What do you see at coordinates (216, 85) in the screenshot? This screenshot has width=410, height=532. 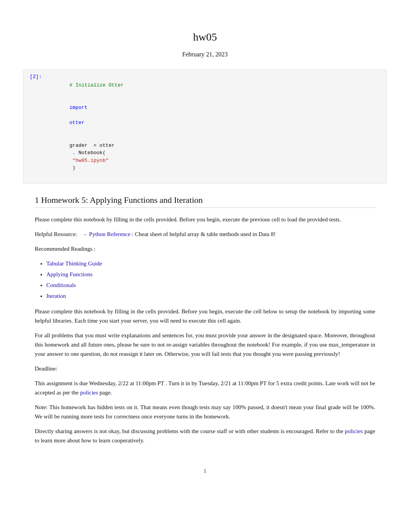 I see `code-line-1: # Initialize Otter` at bounding box center [216, 85].